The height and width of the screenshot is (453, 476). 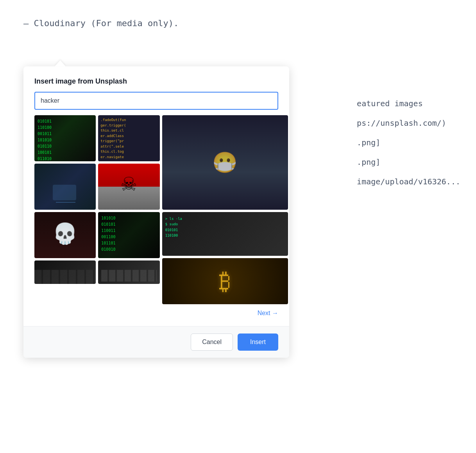 I want to click on modal-title: Insert image from Unsplash, so click(x=156, y=81).